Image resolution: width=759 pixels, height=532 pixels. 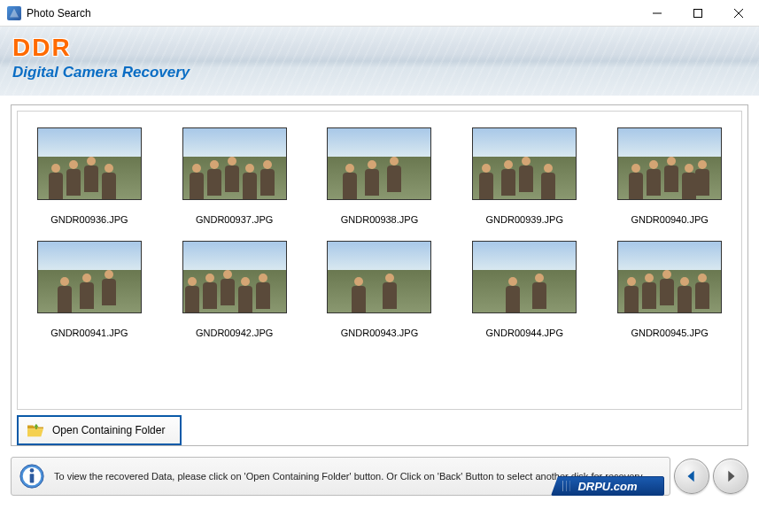 I want to click on maximize-button, so click(x=698, y=13).